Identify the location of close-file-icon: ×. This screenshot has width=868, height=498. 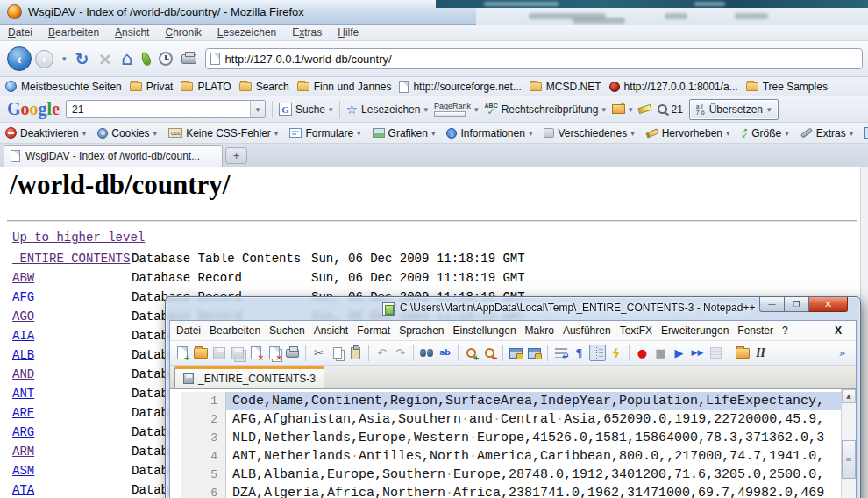
(256, 352).